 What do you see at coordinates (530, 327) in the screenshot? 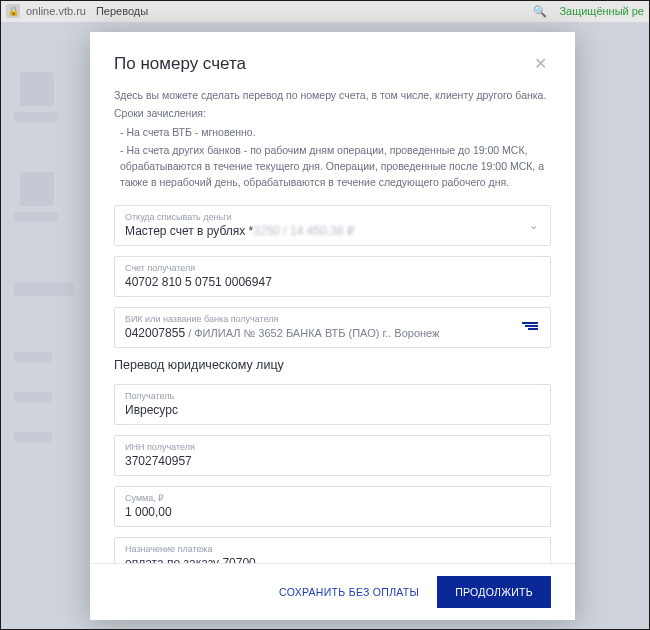
I see `bank-logo-icon` at bounding box center [530, 327].